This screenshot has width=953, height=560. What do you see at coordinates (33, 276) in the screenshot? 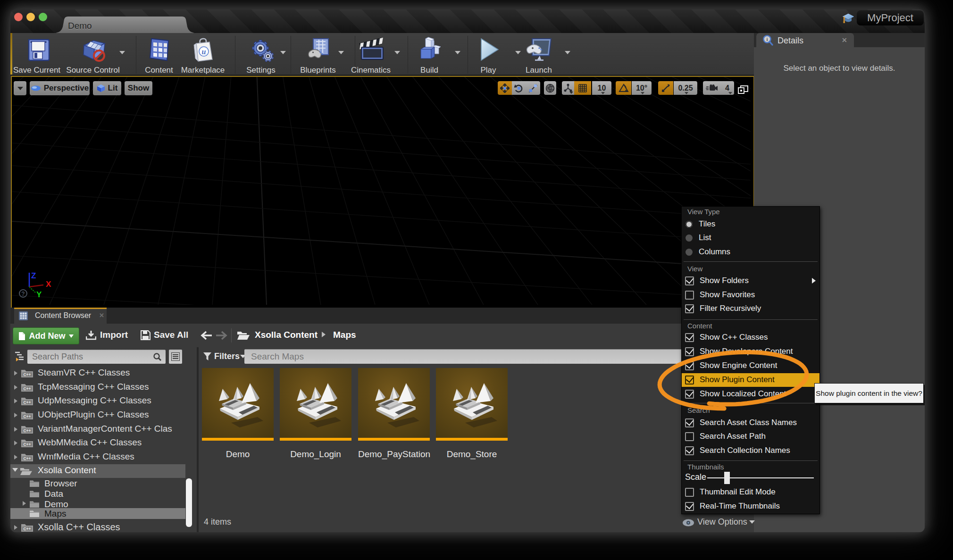
I see `svg-text: Z` at bounding box center [33, 276].